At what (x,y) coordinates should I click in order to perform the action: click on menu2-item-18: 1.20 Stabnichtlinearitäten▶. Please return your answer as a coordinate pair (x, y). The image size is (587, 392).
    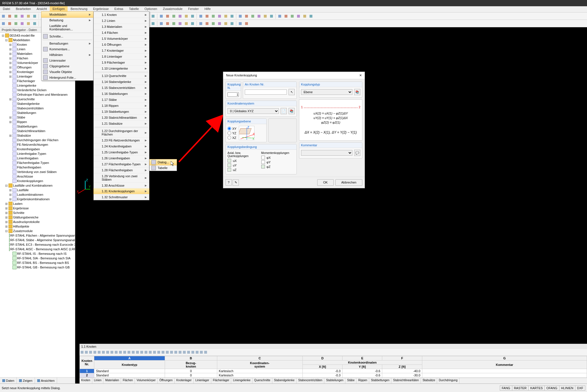
    Looking at the image, I should click on (122, 118).